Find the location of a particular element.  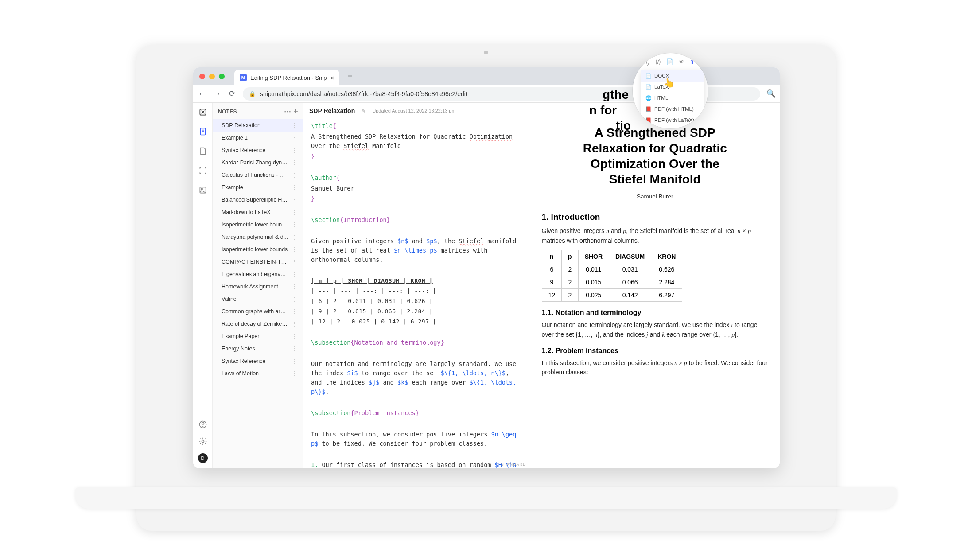

note-item: Valine⋮ is located at coordinates (258, 299).